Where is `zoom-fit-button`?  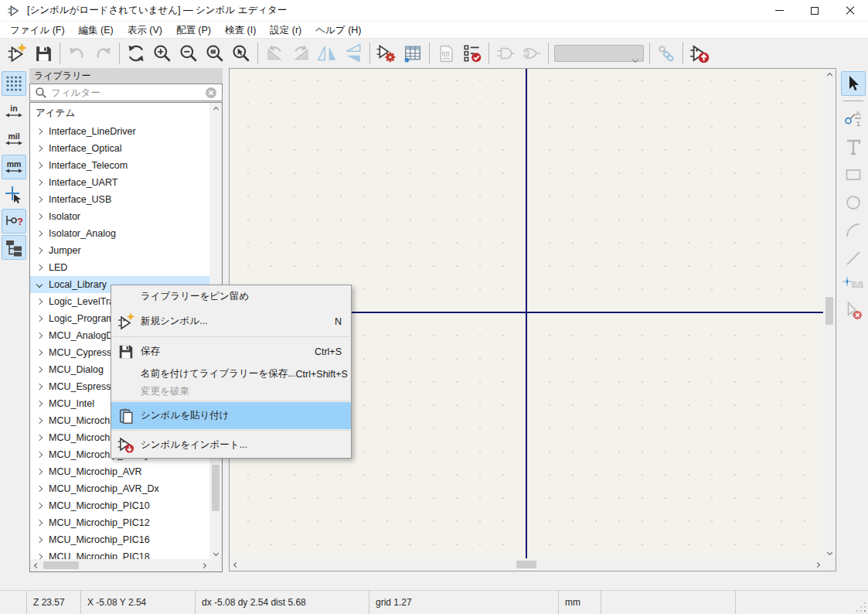
zoom-fit-button is located at coordinates (215, 53).